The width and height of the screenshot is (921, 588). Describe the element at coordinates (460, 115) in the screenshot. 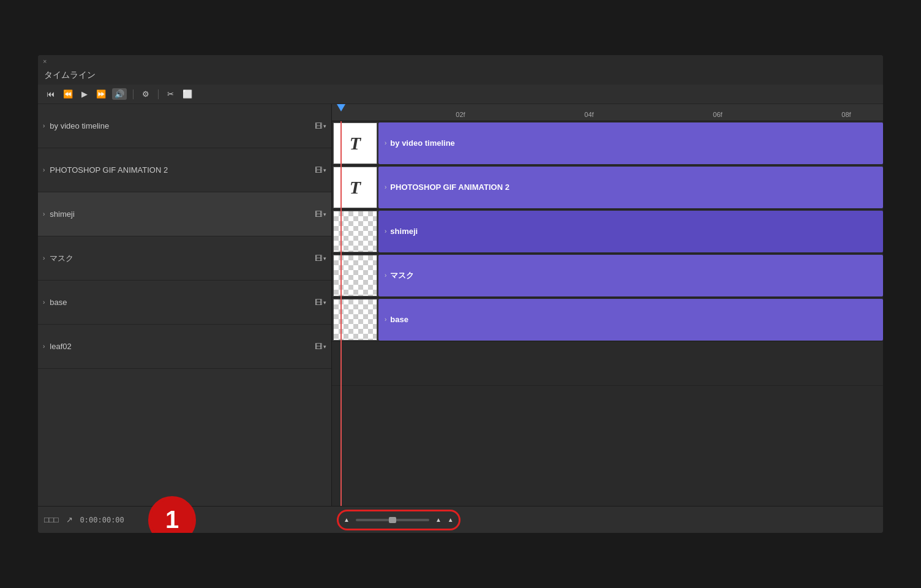

I see `ruler-mark-02f: 02f` at that location.